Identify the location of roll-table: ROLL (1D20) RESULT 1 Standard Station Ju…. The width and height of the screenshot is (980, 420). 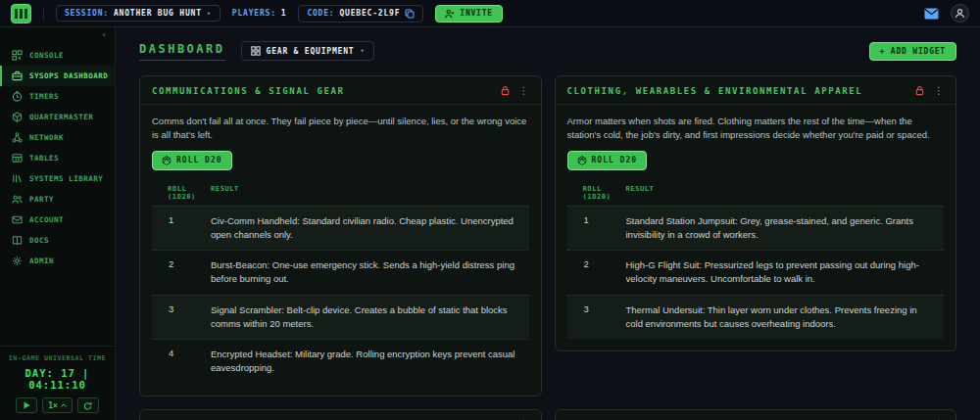
(757, 260).